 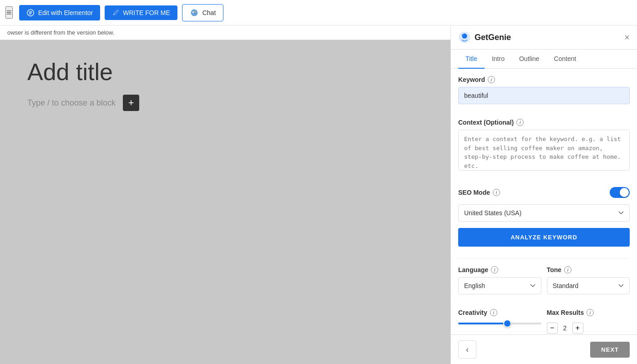 I want to click on write-for-me-button: WRITE FOR ME, so click(x=141, y=13).